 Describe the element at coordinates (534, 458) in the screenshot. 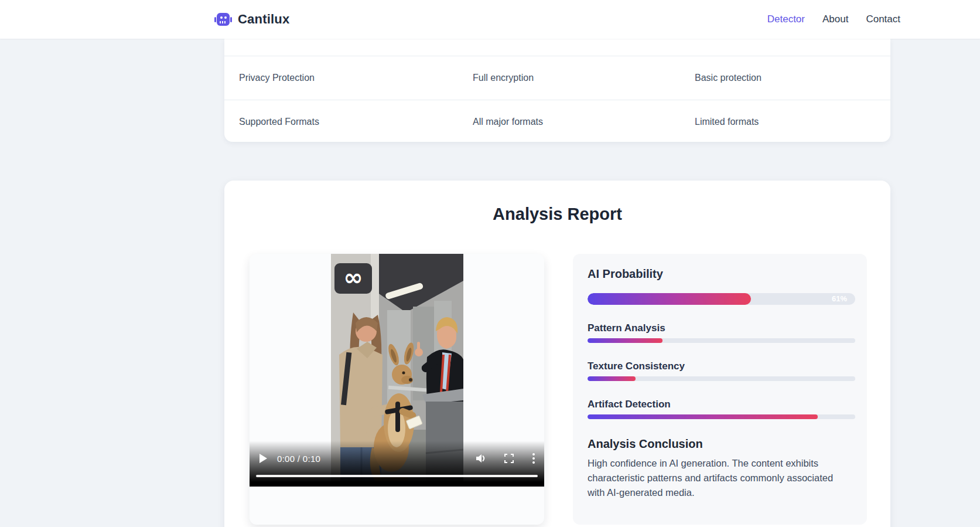

I see `more-options-icon` at that location.